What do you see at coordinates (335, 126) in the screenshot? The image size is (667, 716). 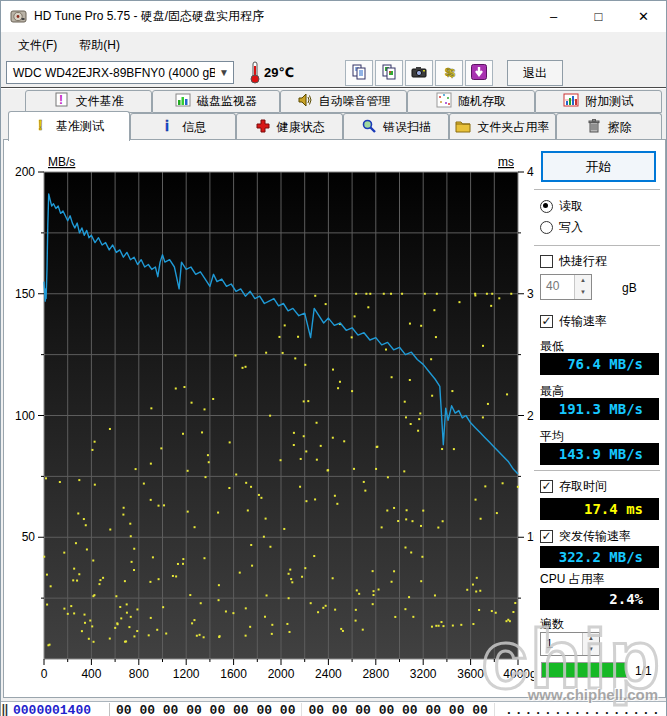 I see `tab-row-primary: !基准测试i信息健康状态错误扫描文件夹占用率擦除` at bounding box center [335, 126].